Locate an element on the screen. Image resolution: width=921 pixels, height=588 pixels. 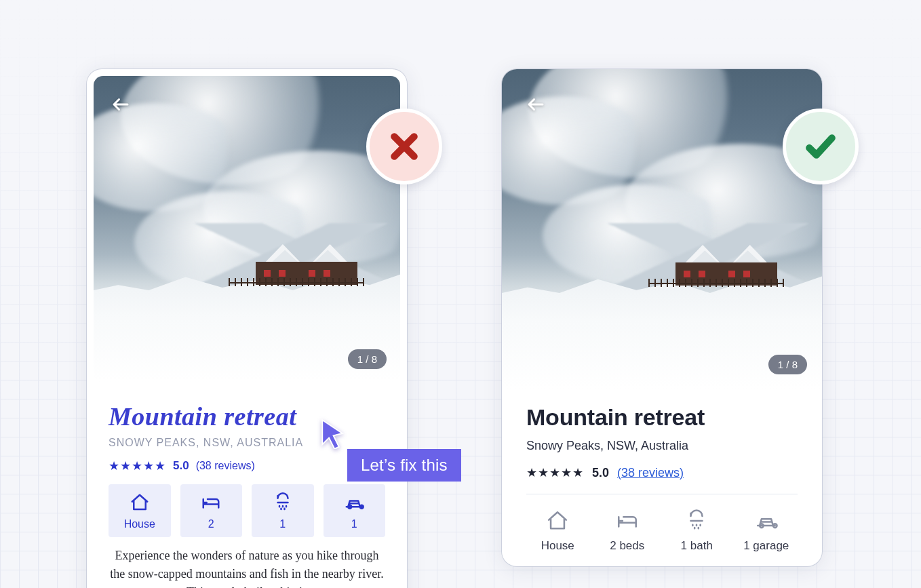
feature-label: 1 bath is located at coordinates (697, 546).